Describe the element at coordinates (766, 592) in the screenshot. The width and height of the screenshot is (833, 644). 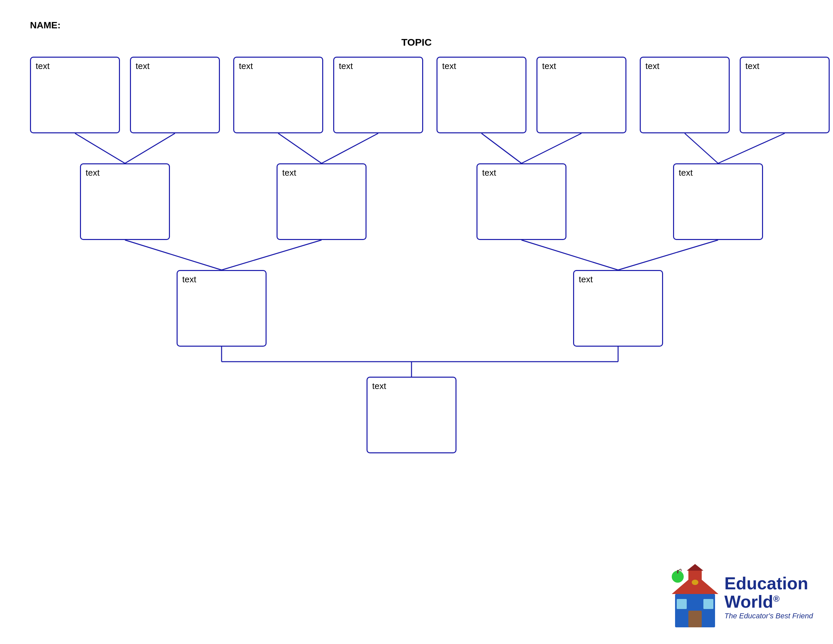
I see `edu-brand-text: Education World®` at that location.